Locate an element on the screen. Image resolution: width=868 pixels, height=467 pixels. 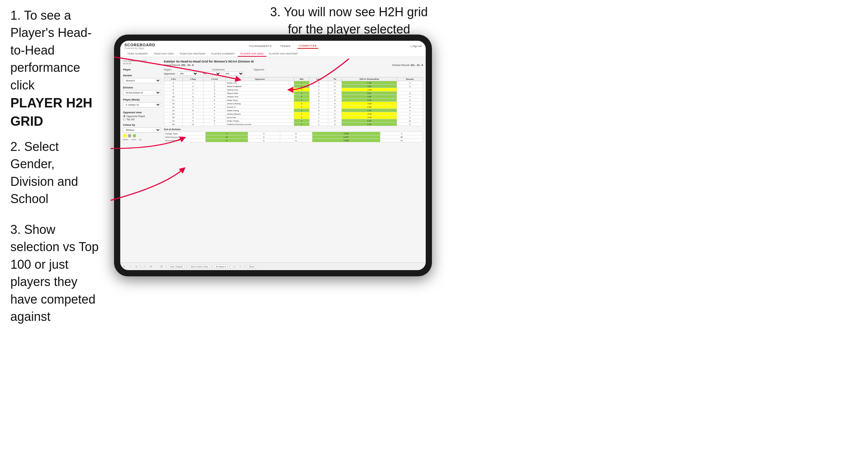
cell-div: 14 is located at coordinates (173, 107).